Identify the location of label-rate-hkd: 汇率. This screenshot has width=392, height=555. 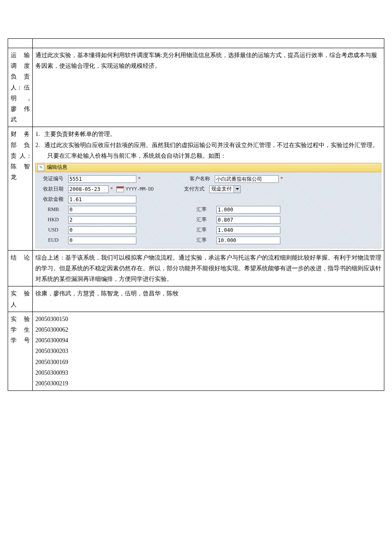
(202, 220).